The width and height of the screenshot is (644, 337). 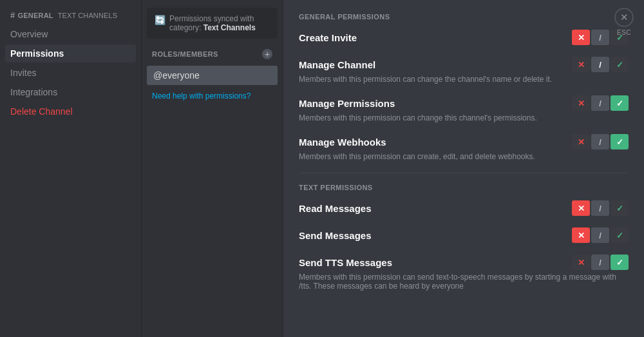 I want to click on sidebar-item-invites: Invites, so click(x=71, y=73).